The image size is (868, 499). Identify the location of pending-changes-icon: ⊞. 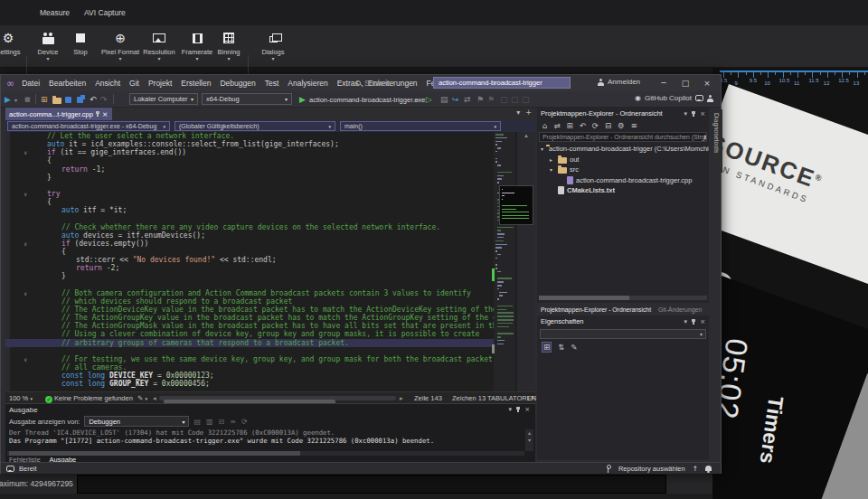
(570, 126).